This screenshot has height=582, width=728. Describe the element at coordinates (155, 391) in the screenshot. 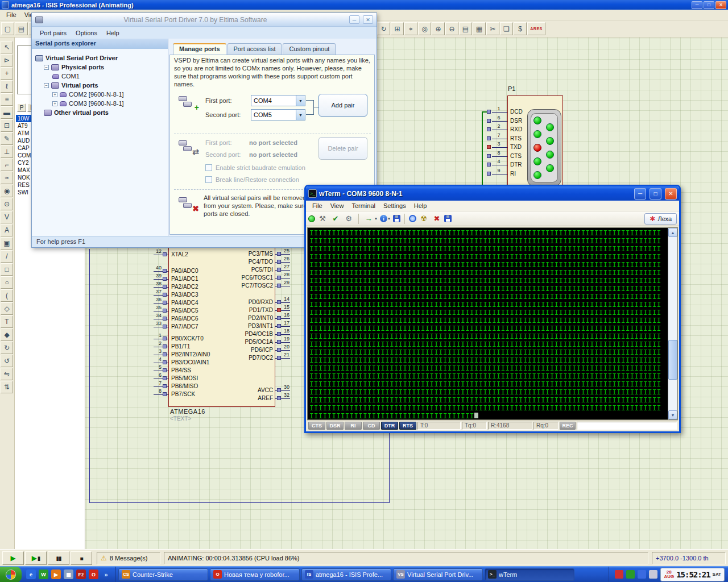

I see `pin-number: 8` at that location.